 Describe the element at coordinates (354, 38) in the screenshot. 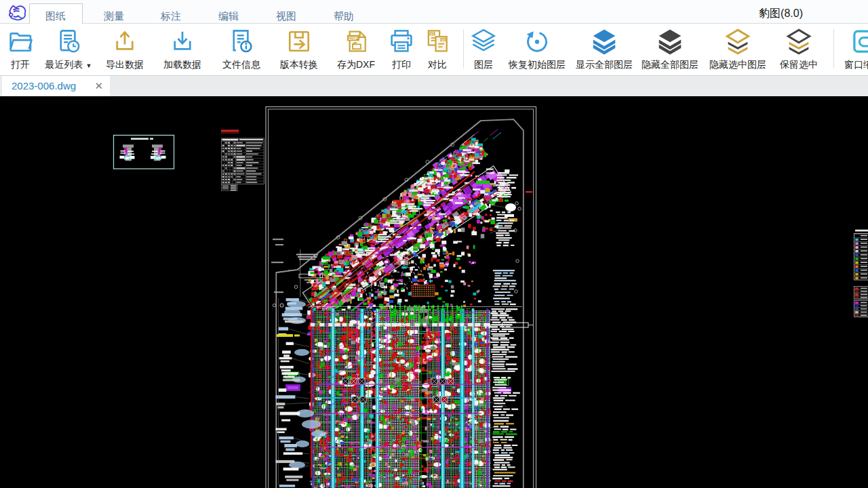

I see `svg-text: DXF` at that location.